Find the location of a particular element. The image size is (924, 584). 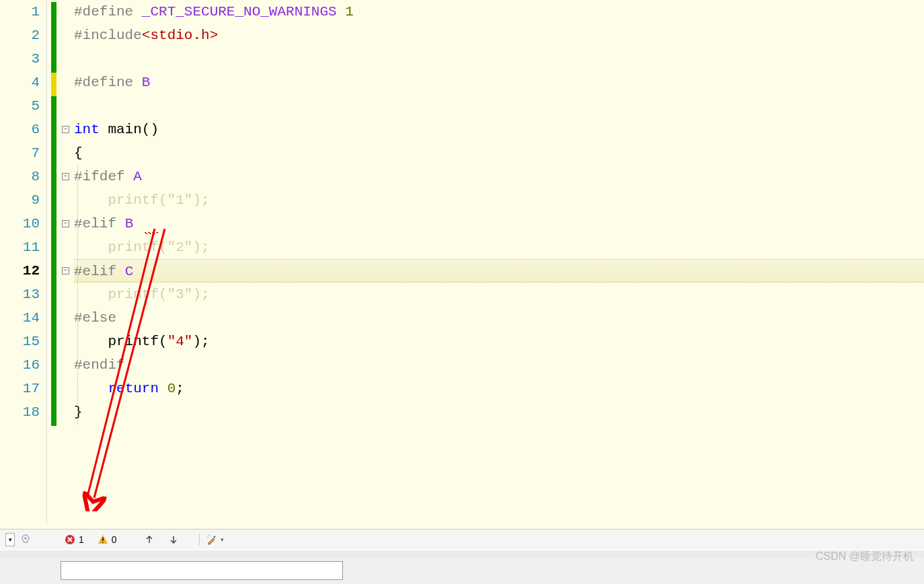

bottom-panel is located at coordinates (462, 567).